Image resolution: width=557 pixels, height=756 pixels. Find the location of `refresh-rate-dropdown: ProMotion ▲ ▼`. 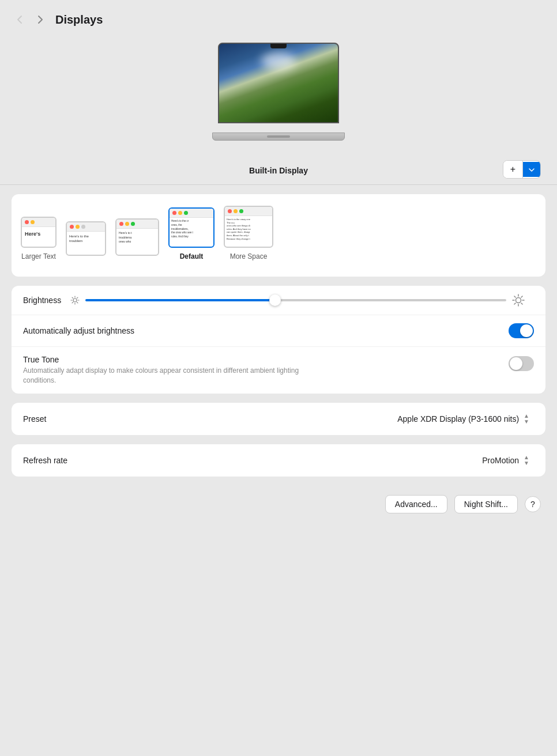

refresh-rate-dropdown: ProMotion ▲ ▼ is located at coordinates (506, 460).